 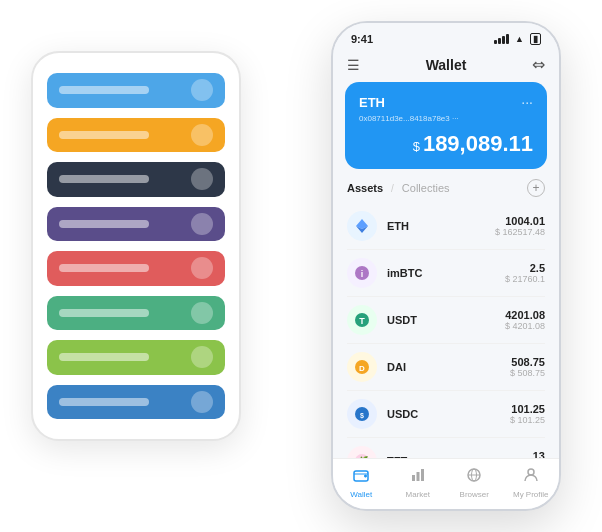 I want to click on asset-name-eth: ETH, so click(x=436, y=226).